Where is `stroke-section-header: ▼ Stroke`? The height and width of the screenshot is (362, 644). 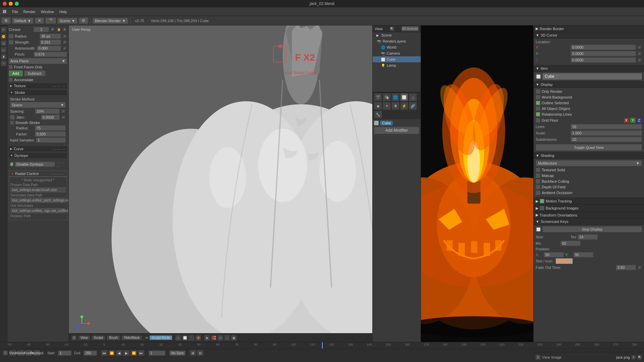 stroke-section-header: ▼ Stroke is located at coordinates (38, 93).